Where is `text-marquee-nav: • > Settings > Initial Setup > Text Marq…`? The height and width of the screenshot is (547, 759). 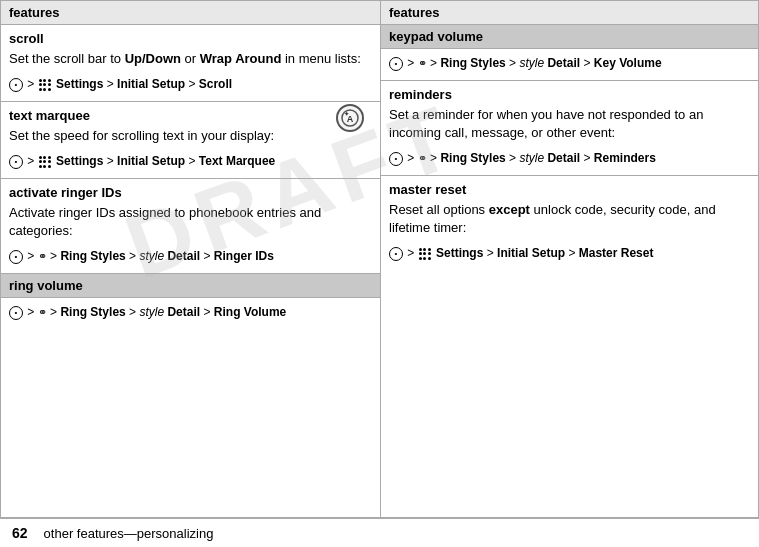 text-marquee-nav: • > Settings > Initial Setup > Text Marq… is located at coordinates (190, 164).